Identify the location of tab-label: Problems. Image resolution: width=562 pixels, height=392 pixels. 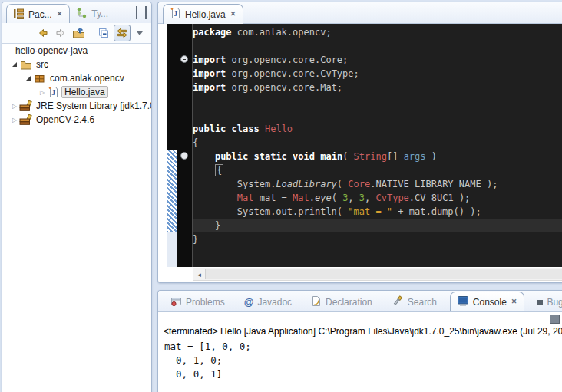
(206, 302).